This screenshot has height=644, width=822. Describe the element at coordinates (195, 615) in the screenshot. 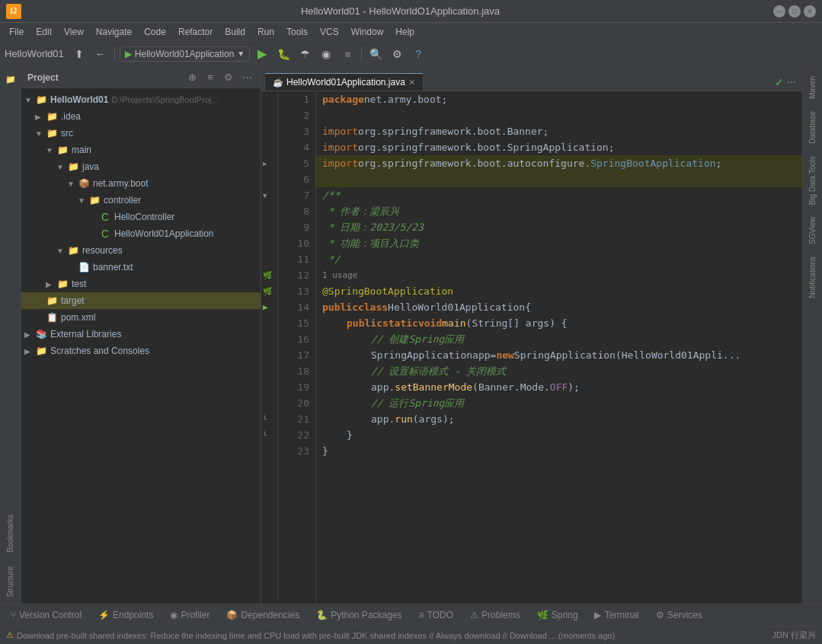

I see `tab-label: Profiler` at that location.